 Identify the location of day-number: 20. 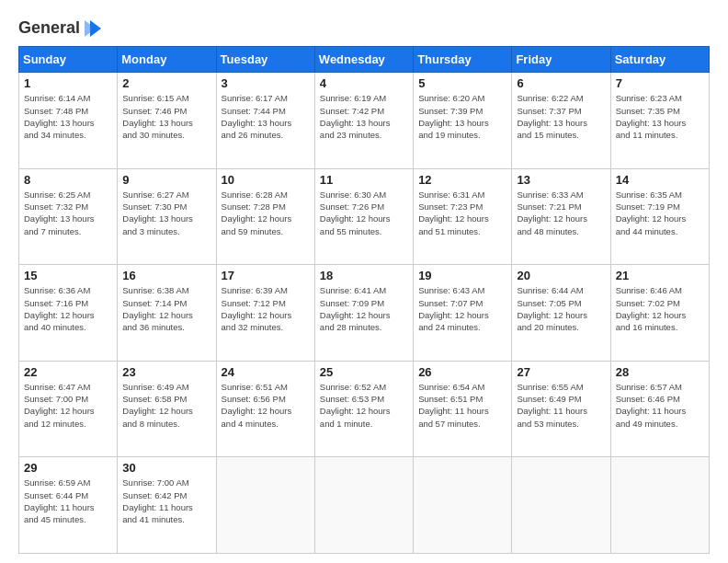
(561, 276).